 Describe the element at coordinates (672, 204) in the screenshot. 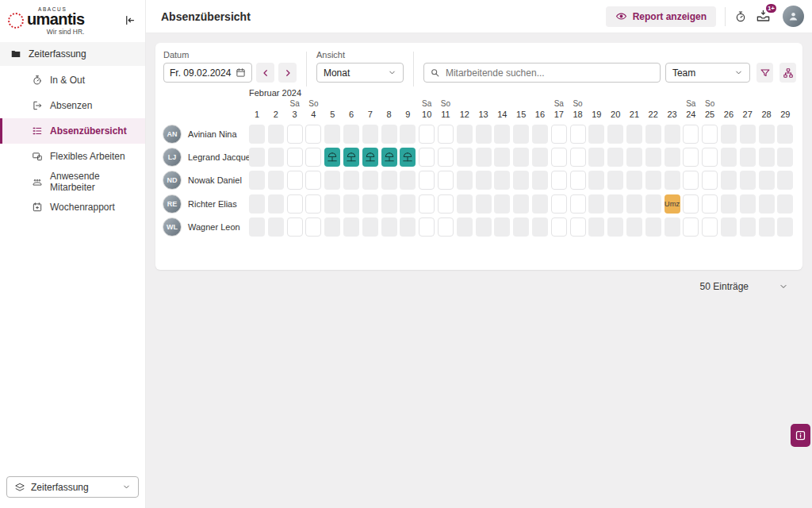

I see `absence-cell: Umz` at that location.